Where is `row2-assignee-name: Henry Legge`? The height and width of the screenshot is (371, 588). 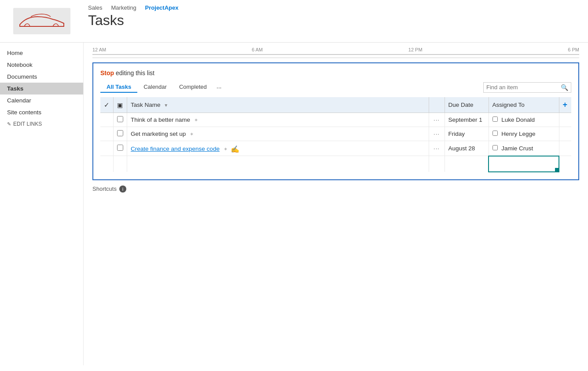 row2-assignee-name: Henry Legge is located at coordinates (518, 134).